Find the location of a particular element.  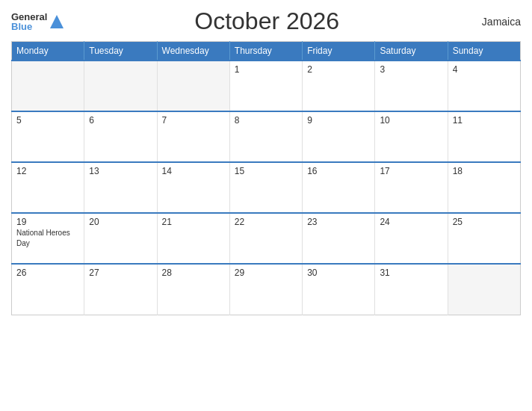

calendar-cell: 21 is located at coordinates (193, 238).